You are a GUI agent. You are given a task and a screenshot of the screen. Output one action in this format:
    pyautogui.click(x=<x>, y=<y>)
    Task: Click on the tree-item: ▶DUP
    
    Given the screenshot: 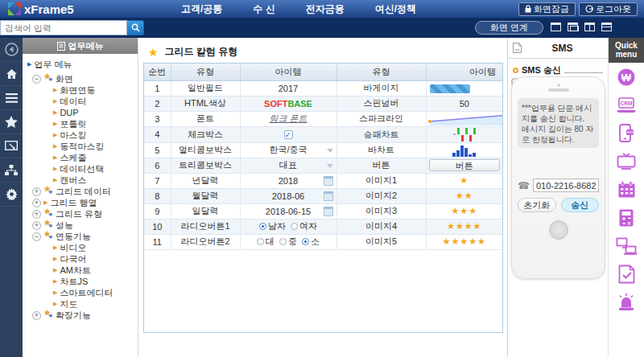 What is the action you would take?
    pyautogui.click(x=80, y=113)
    